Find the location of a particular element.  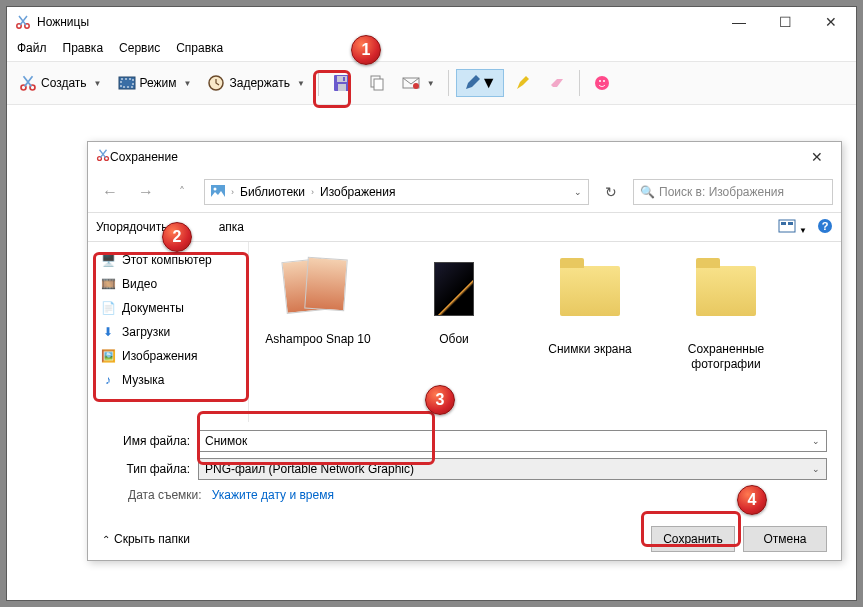

menu-help: Справка is located at coordinates (200, 48).